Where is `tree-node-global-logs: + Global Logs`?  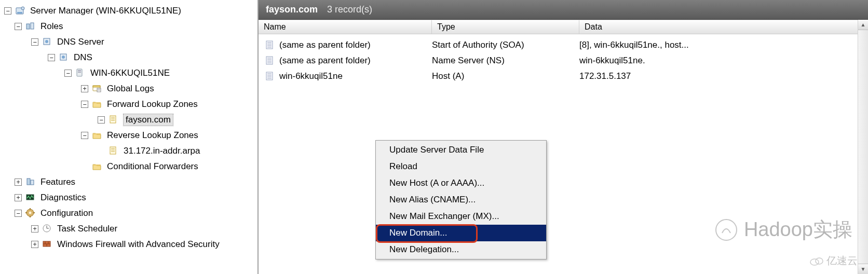 tree-node-global-logs: + Global Logs is located at coordinates (129, 89).